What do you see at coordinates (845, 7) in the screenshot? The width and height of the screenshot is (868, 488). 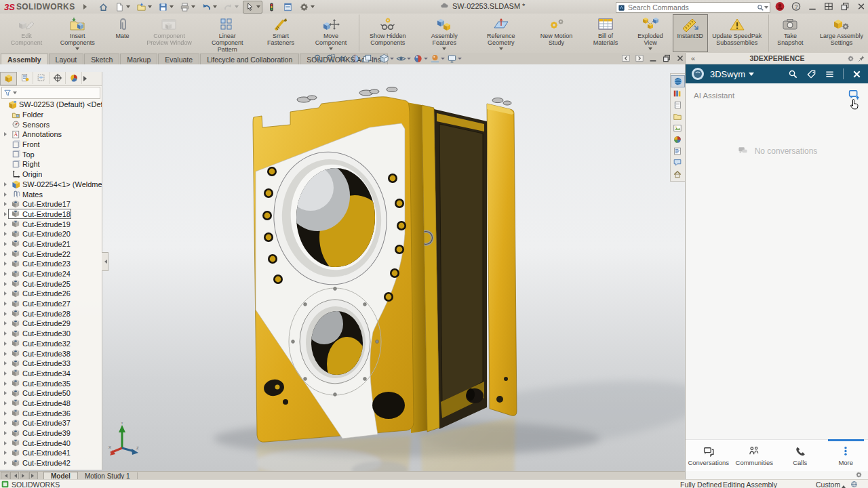 I see `restore-button` at bounding box center [845, 7].